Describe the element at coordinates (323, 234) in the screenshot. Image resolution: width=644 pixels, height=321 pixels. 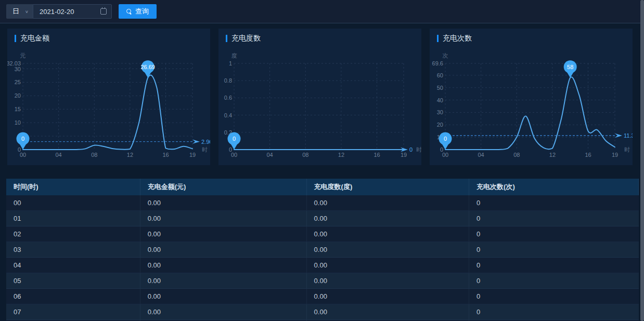
I see `table-row: 020.000.000` at that location.